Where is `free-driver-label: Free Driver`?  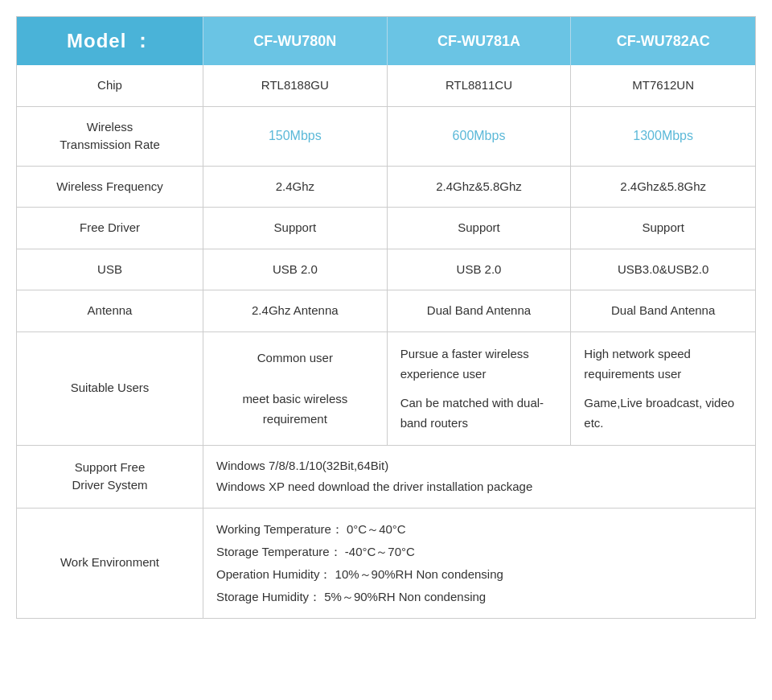
free-driver-label: Free Driver is located at coordinates (109, 229).